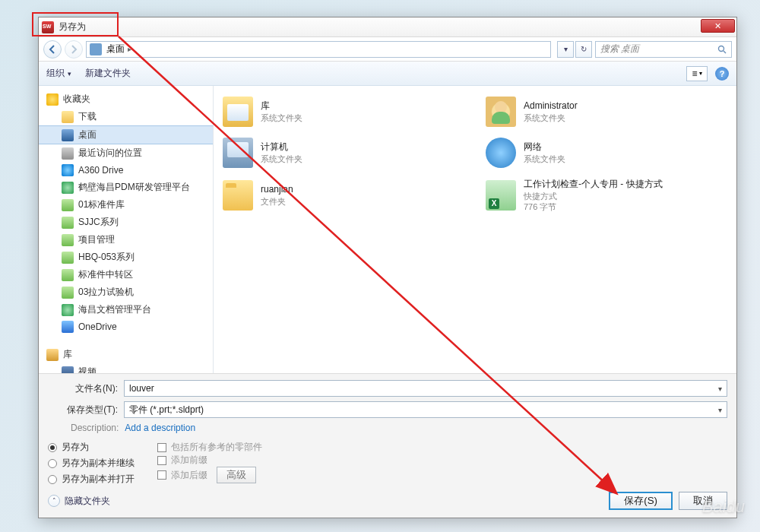 The width and height of the screenshot is (760, 532). Describe the element at coordinates (620, 49) in the screenshot. I see `search-placeholder: 搜索 桌面` at that location.